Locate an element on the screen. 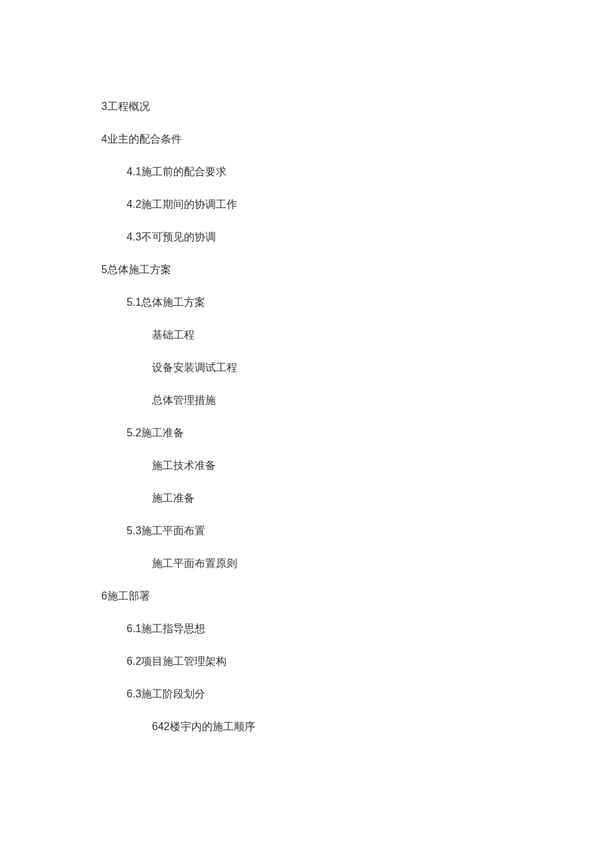 This screenshot has height=868, width=613. toc-entry: 施工平面布置原则 is located at coordinates (382, 564).